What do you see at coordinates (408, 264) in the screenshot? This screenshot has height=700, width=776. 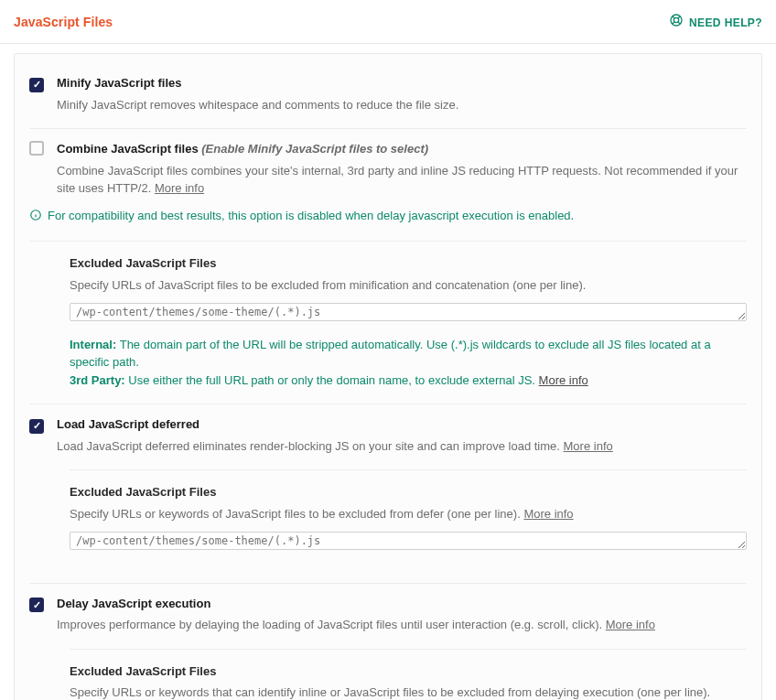 I see `excluded-minify-title: Excluded JavaScript Files` at bounding box center [408, 264].